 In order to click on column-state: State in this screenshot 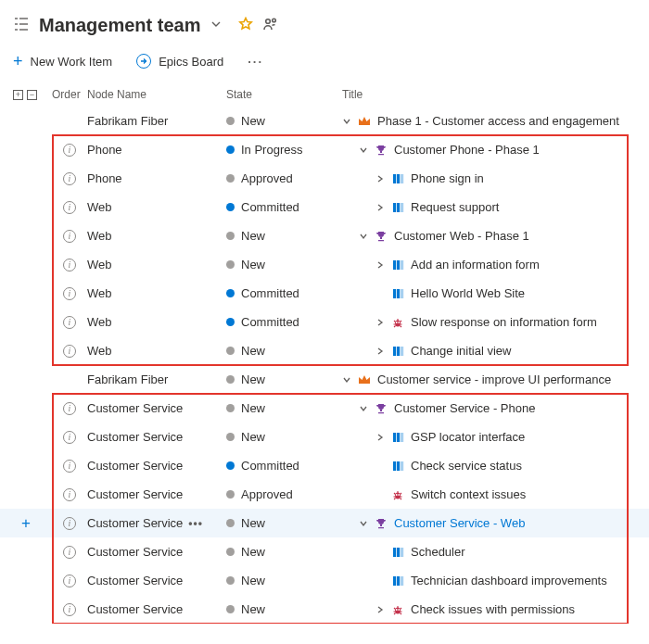, I will do `click(284, 95)`.